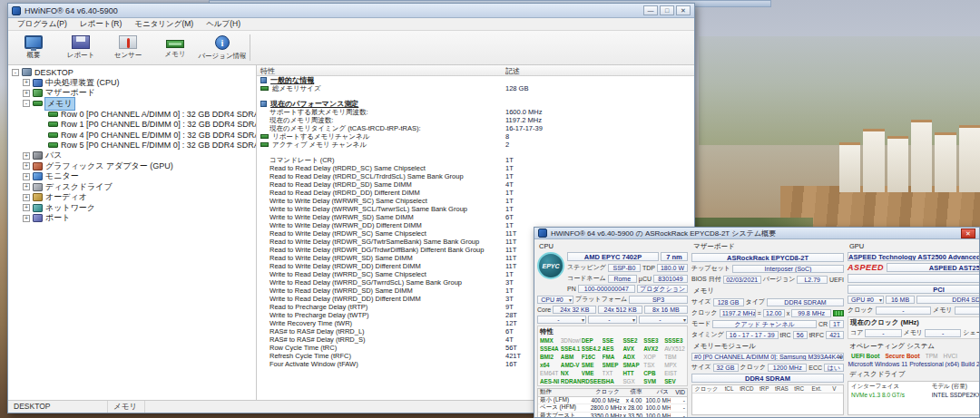 This screenshot has height=418, width=980. What do you see at coordinates (351, 24) in the screenshot?
I see `menubar: プログラム(P)レポート(R)モニタリング(M)ヘルプ(H)` at bounding box center [351, 24].